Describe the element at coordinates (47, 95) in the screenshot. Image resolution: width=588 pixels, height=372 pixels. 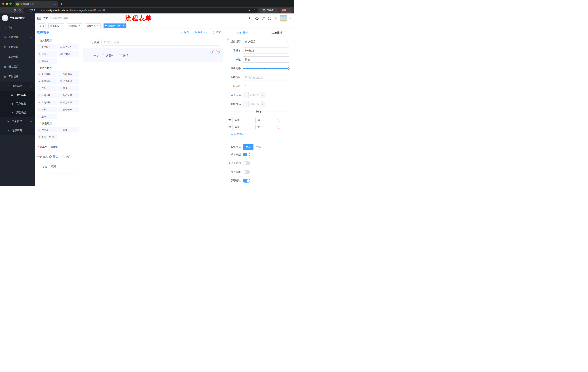
I see `component-item: ◷ 时间选择` at that location.